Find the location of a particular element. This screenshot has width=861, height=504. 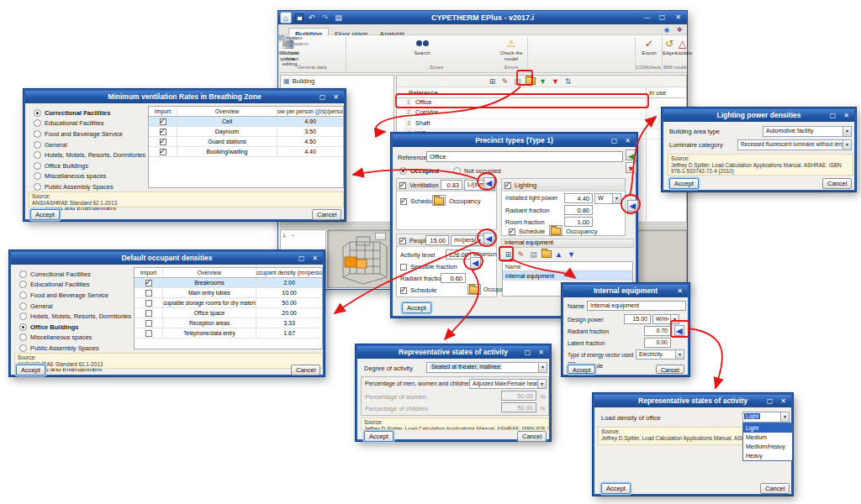

radiant-fraction-value: 0.70 is located at coordinates (658, 331).